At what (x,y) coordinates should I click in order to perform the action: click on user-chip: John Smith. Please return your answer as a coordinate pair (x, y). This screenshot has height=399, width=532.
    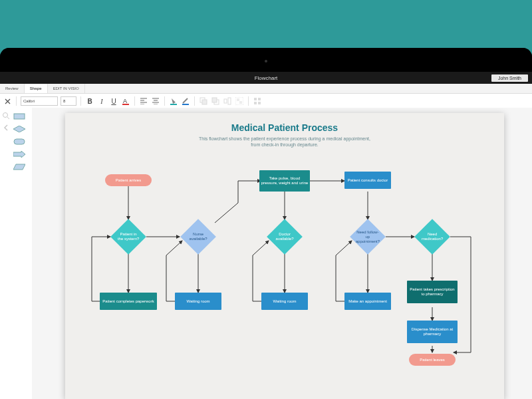
    Looking at the image, I should click on (509, 78).